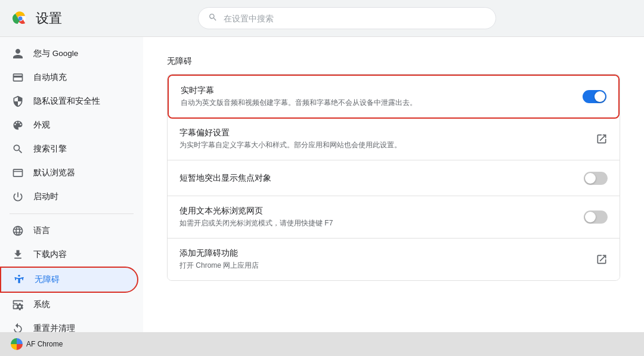 The width and height of the screenshot is (644, 356). Describe the element at coordinates (19, 280) in the screenshot. I see `accessibility-icon` at that location.